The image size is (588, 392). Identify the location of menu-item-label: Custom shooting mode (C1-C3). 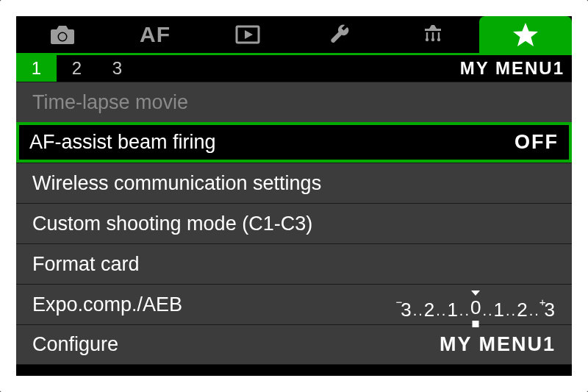
(172, 224).